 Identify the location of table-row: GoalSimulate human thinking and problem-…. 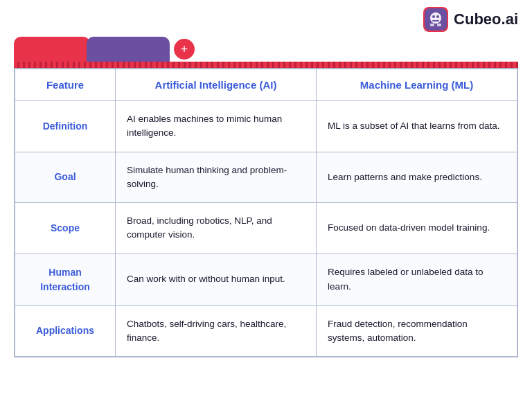
(266, 177).